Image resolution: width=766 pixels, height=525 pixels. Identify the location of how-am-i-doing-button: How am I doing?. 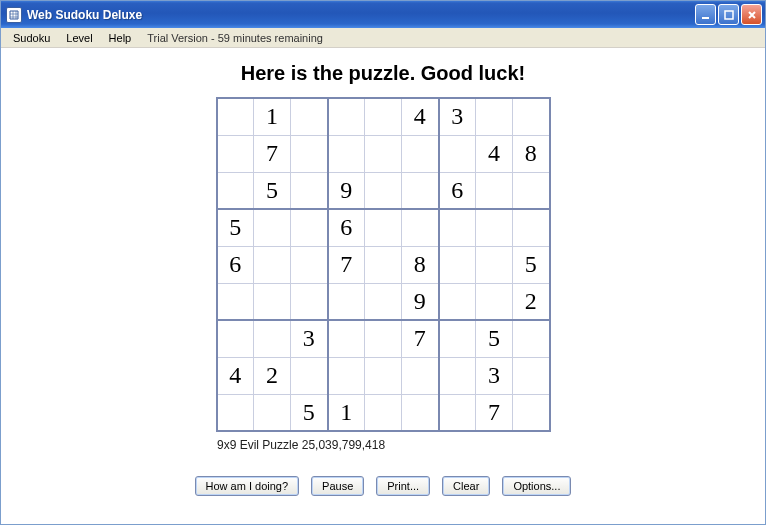
(248, 486).